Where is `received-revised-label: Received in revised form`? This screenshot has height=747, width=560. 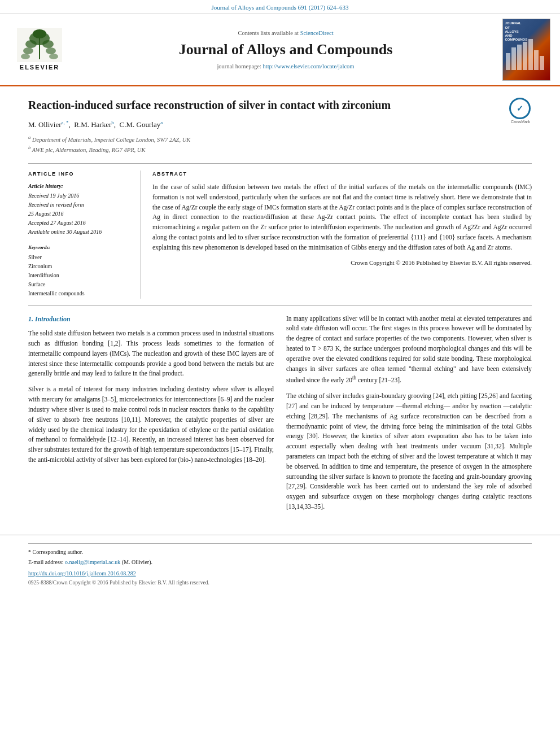
received-revised-label: Received in revised form is located at coordinates (80, 205).